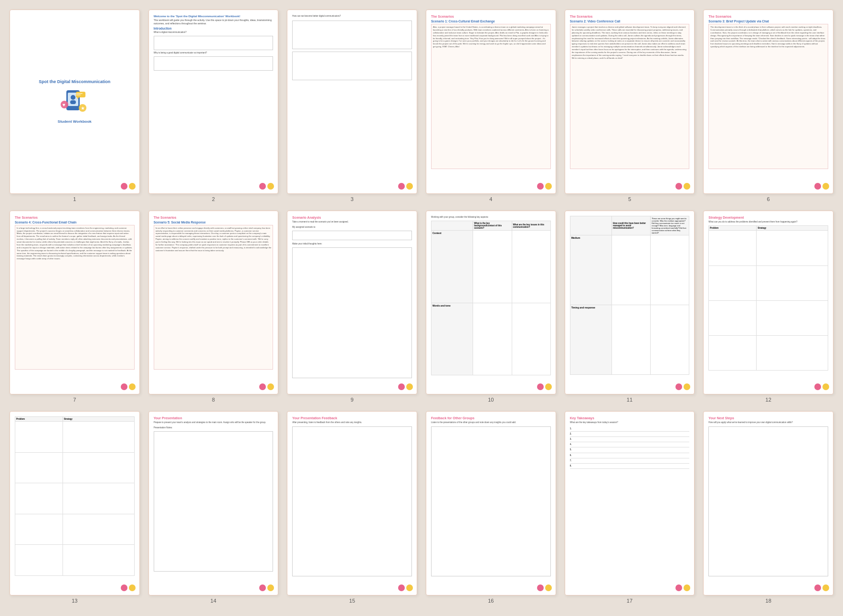 This screenshot has height=616, width=843. What do you see at coordinates (769, 307) in the screenshot?
I see `page-12-wrapper: Strategy Development What can you do to …` at bounding box center [769, 307].